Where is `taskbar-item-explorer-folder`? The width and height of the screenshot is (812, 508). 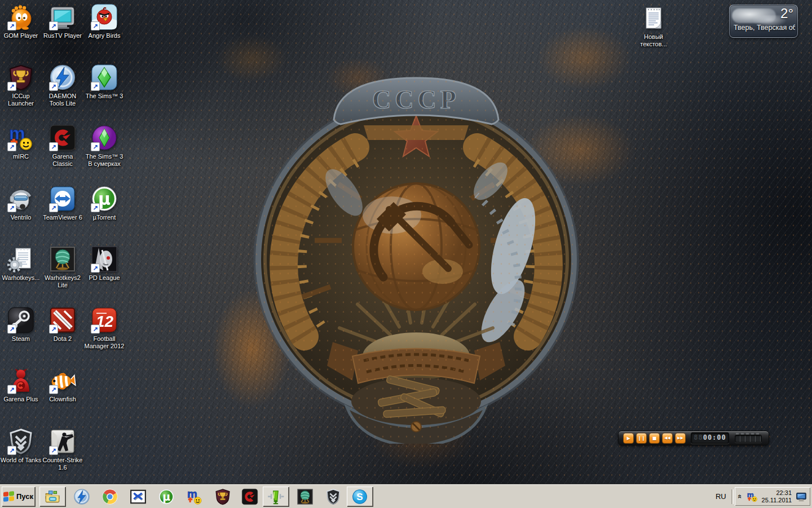
taskbar-item-explorer-folder is located at coordinates (52, 497).